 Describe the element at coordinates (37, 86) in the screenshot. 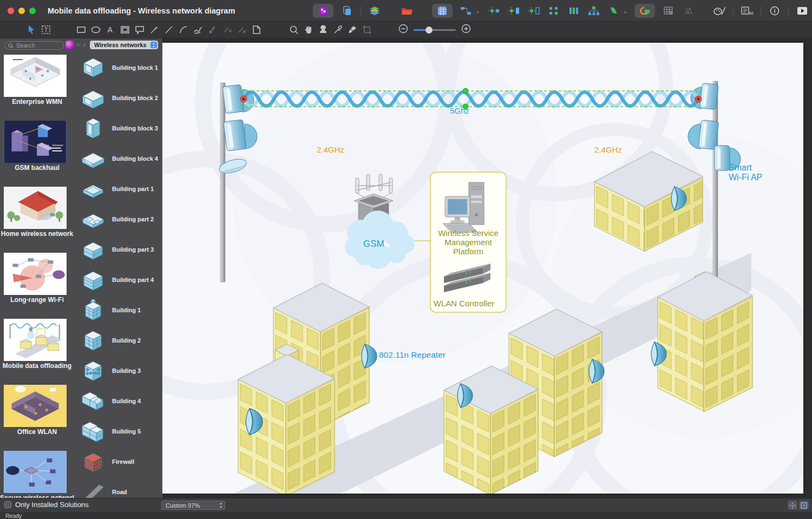

I see `solution-item: Enterprise WMN` at that location.